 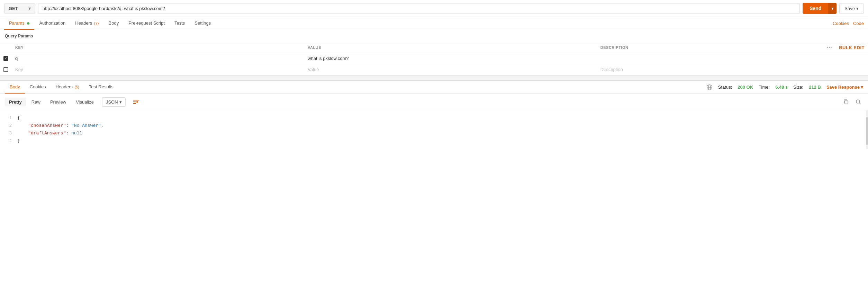 What do you see at coordinates (451, 59) in the screenshot?
I see `row-value-cell` at bounding box center [451, 59].